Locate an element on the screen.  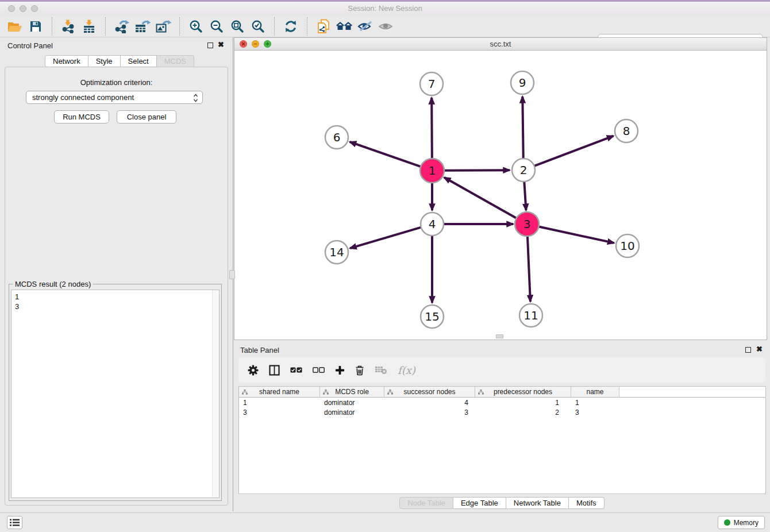
export-image-button is located at coordinates (163, 26).